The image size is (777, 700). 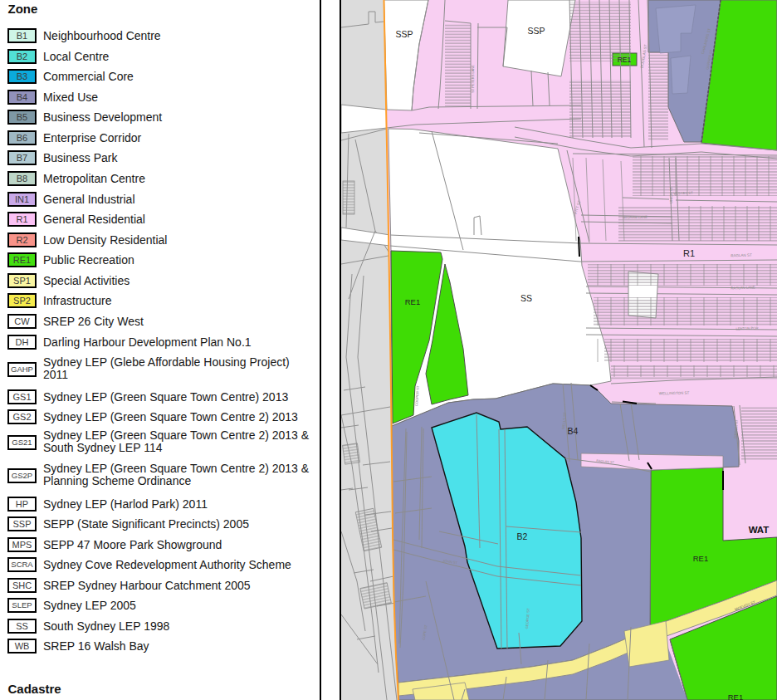 What do you see at coordinates (523, 536) in the screenshot?
I see `svg-text: B2` at bounding box center [523, 536].